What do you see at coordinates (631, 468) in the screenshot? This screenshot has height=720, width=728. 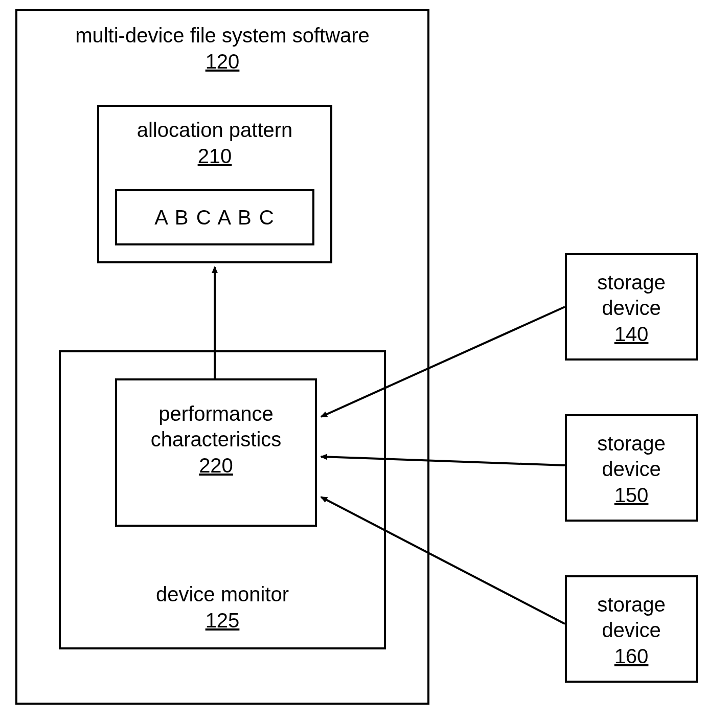 I see `storage-device-150: storage device 150` at bounding box center [631, 468].